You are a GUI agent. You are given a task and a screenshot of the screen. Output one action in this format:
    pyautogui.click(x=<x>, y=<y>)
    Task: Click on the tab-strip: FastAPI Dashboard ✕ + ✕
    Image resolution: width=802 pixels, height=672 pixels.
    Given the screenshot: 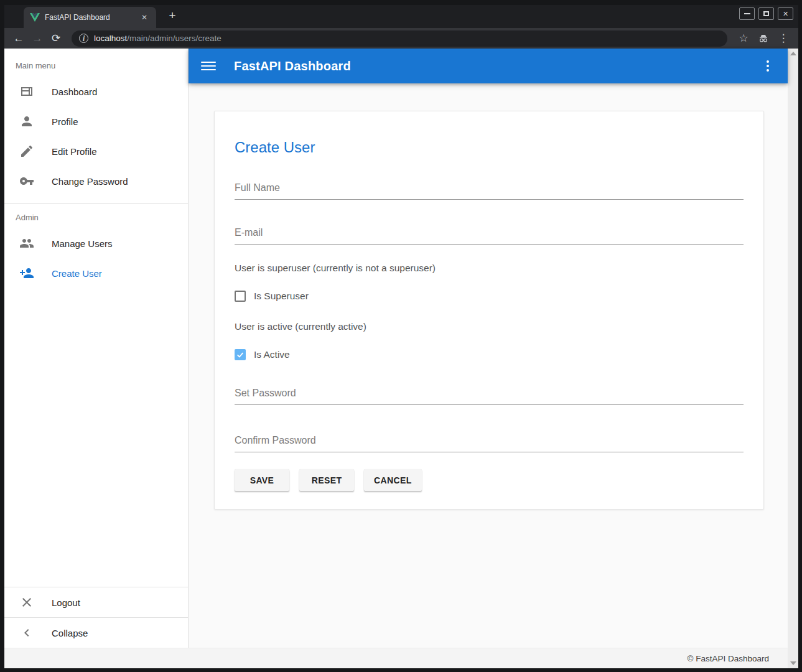 What is the action you would take?
    pyautogui.click(x=401, y=16)
    